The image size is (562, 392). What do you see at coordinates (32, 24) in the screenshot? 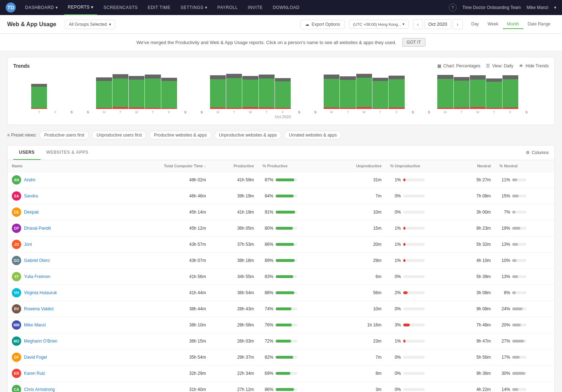
I see `page-title: Web & App Usage` at bounding box center [32, 24].